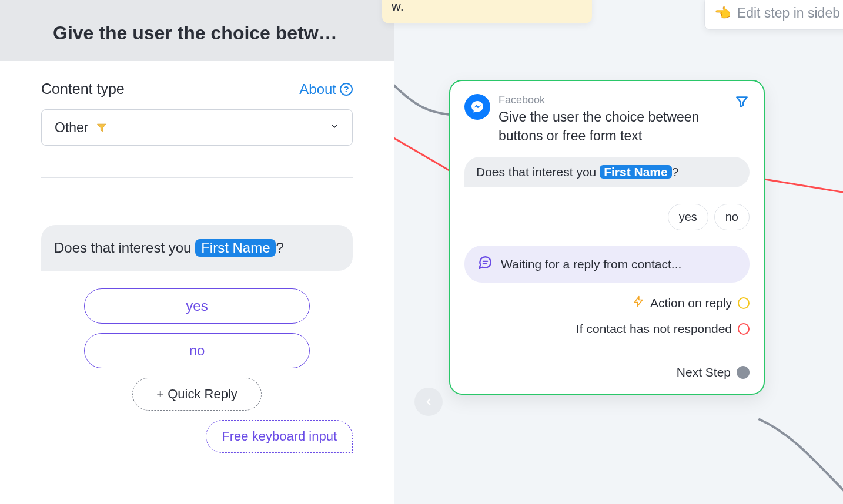  Describe the element at coordinates (654, 329) in the screenshot. I see `not-responded-label: If contact has not responded` at that location.